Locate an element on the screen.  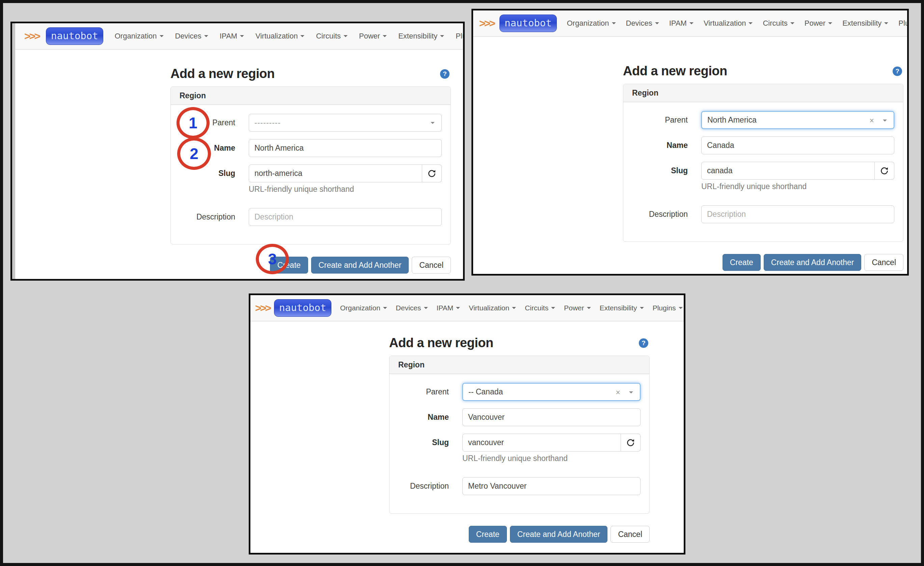
region-card: Region Parent -- Canada × Name is located at coordinates (519, 435).